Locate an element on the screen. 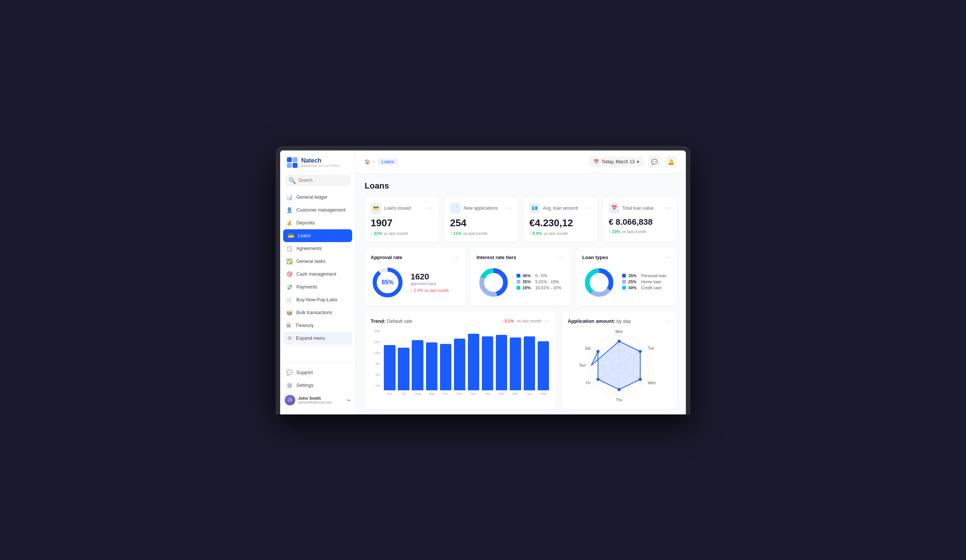 This screenshot has width=966, height=560. page-title: Loans is located at coordinates (521, 186).